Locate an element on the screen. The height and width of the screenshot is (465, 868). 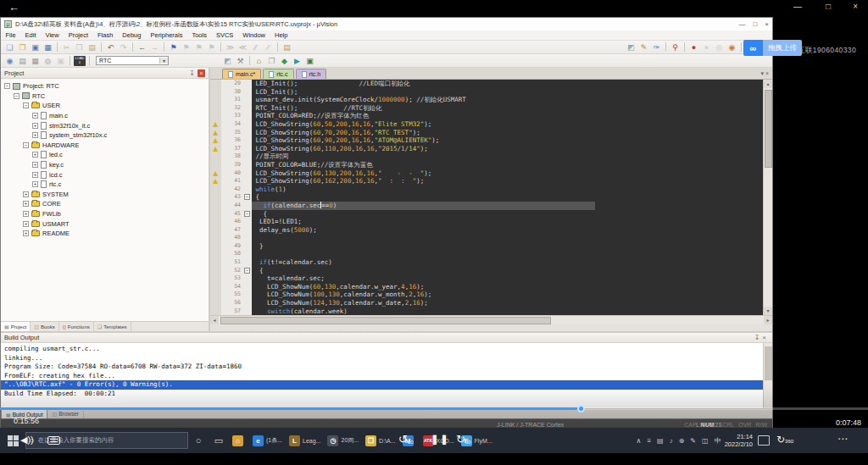
paste-icon: ▤ is located at coordinates (92, 47).